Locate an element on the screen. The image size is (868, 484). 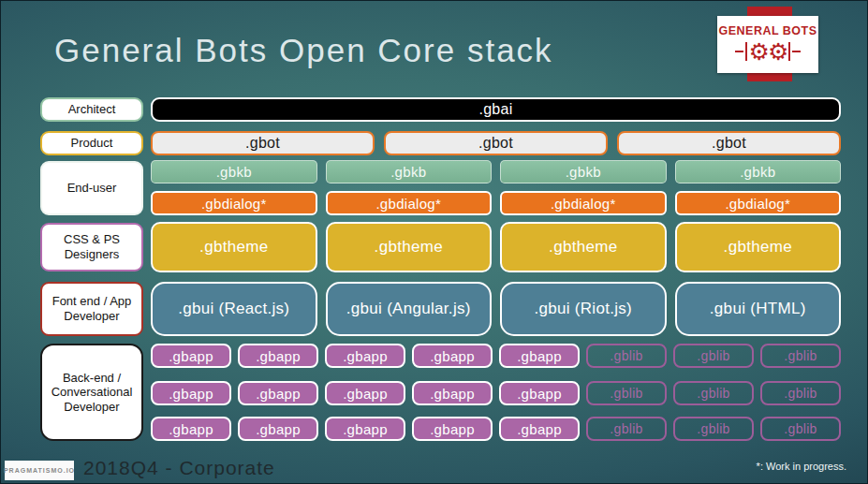
row-label-backend: Back-end / Conversational Developer is located at coordinates (92, 392).